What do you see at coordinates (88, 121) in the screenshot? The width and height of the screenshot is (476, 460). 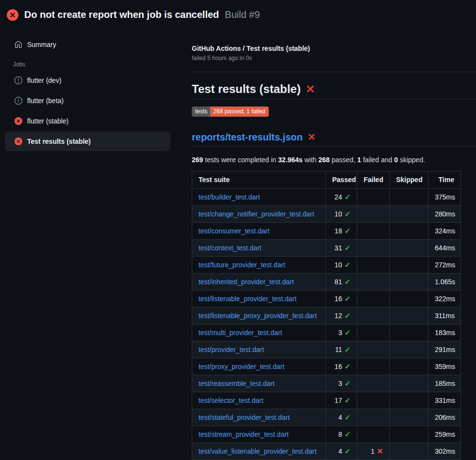 I see `sidebar-item-flutter-stable: flutter (stable)` at bounding box center [88, 121].